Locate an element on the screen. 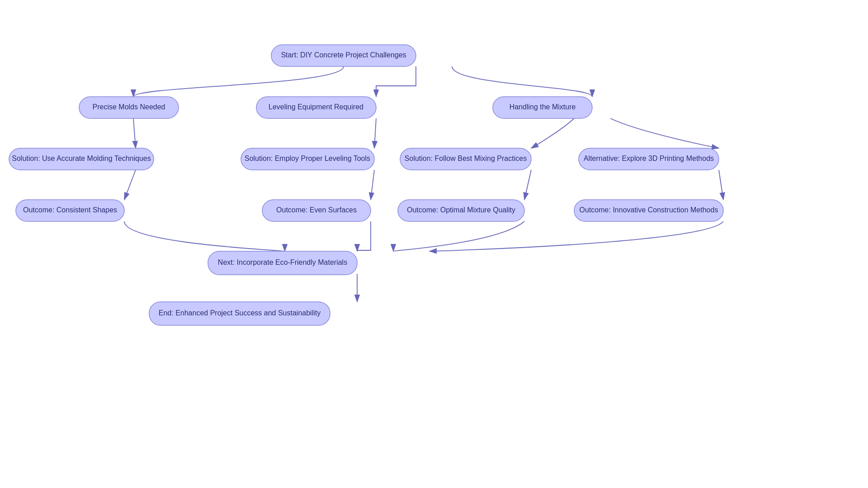 This screenshot has height=488, width=868. arrow-handling-sol-mixing is located at coordinates (552, 133).